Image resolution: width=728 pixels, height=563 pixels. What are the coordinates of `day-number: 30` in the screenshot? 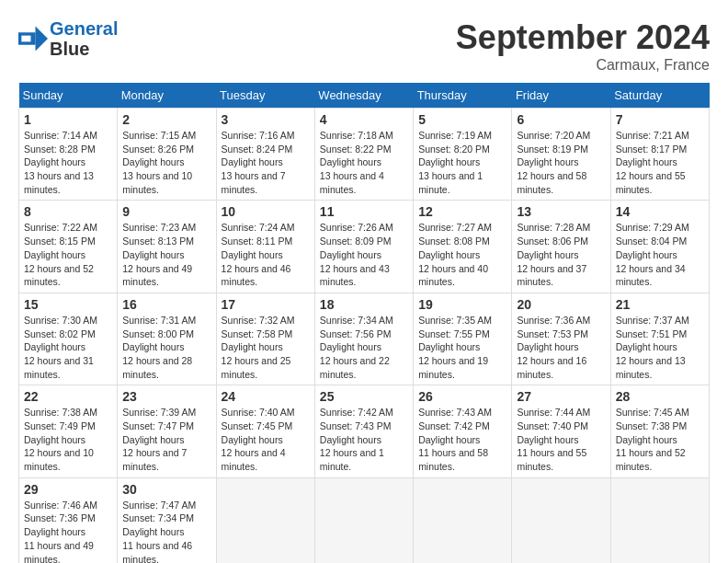 It's located at (166, 489).